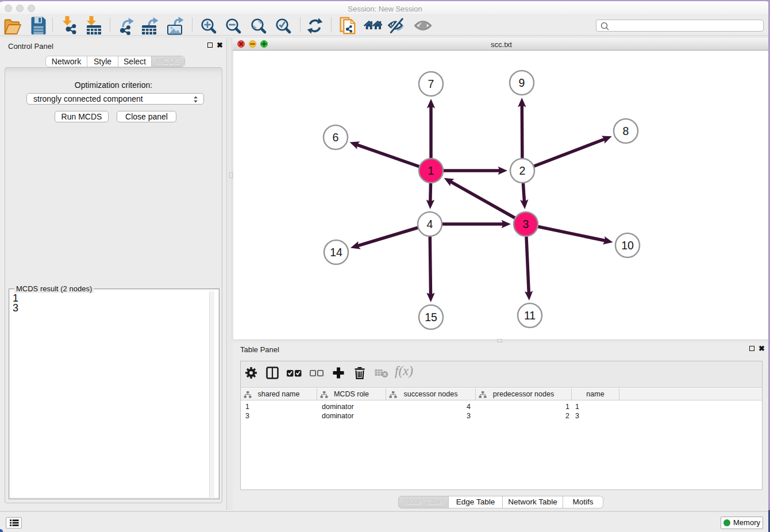 The image size is (770, 532). Describe the element at coordinates (627, 245) in the screenshot. I see `svg-text: 10` at that location.